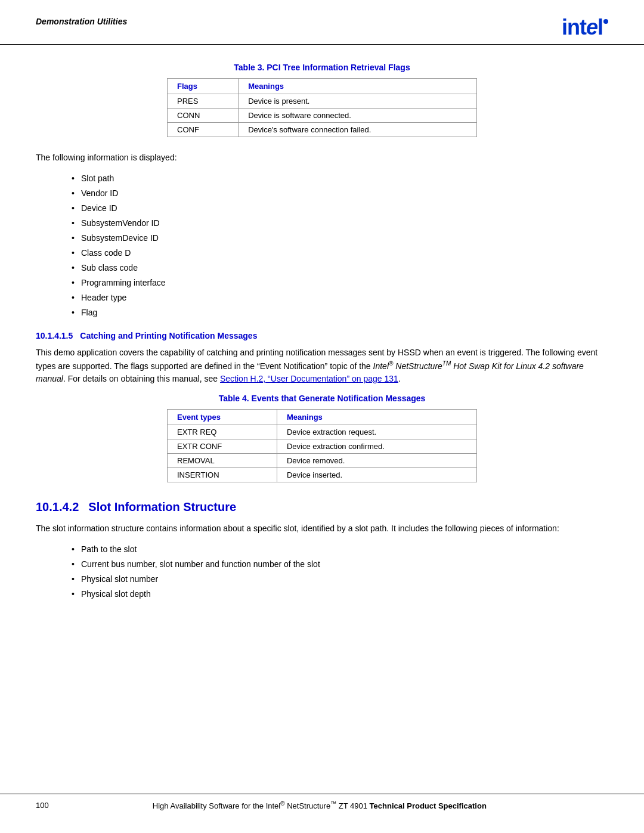 This screenshot has width=644, height=833. What do you see at coordinates (57, 507) in the screenshot?
I see `section-1042-number: 10.1.4.2` at bounding box center [57, 507].